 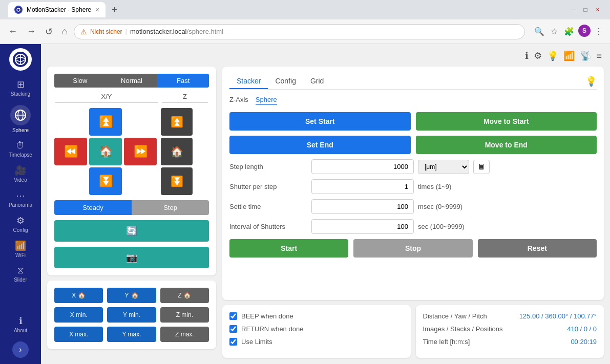 What do you see at coordinates (553, 56) in the screenshot?
I see `bulb-icon: 💡` at bounding box center [553, 56].